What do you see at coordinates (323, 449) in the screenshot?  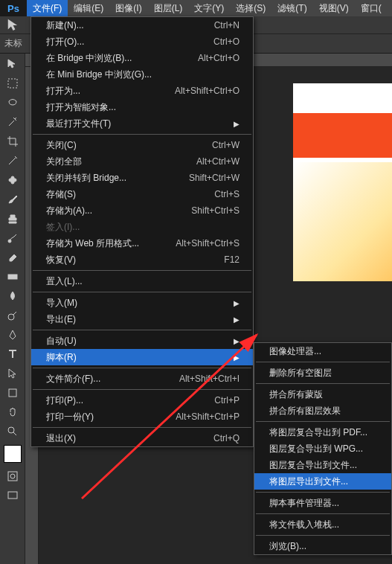 I see `script-submenu-panel: 图像处理器...删除所有空图层拼合所有蒙版拼合所有图层效果将图层复合导出到 PD…` at bounding box center [323, 449].